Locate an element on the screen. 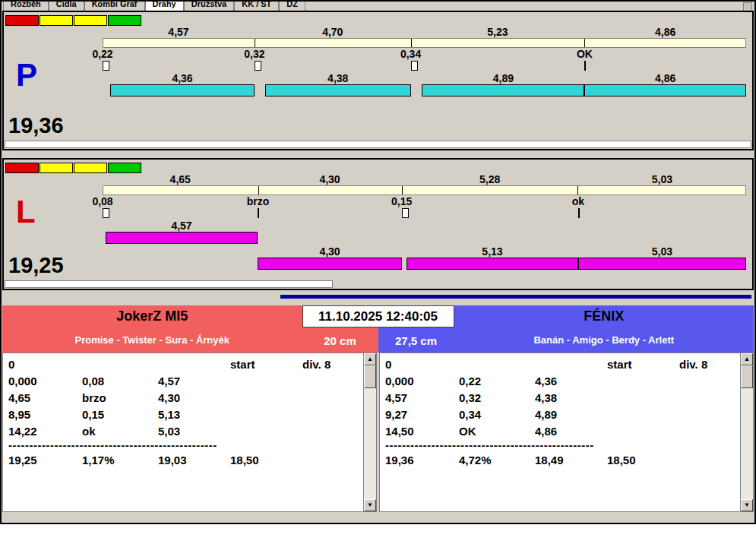 The height and width of the screenshot is (544, 756). tab-DZ: DZ is located at coordinates (292, 6).